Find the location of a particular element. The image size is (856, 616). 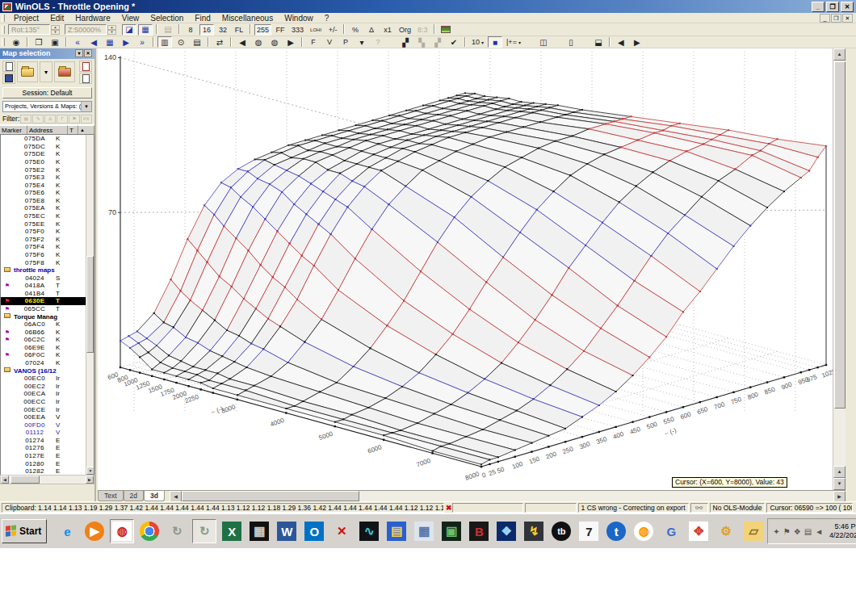

prev-map-button: ◀ is located at coordinates (94, 42).